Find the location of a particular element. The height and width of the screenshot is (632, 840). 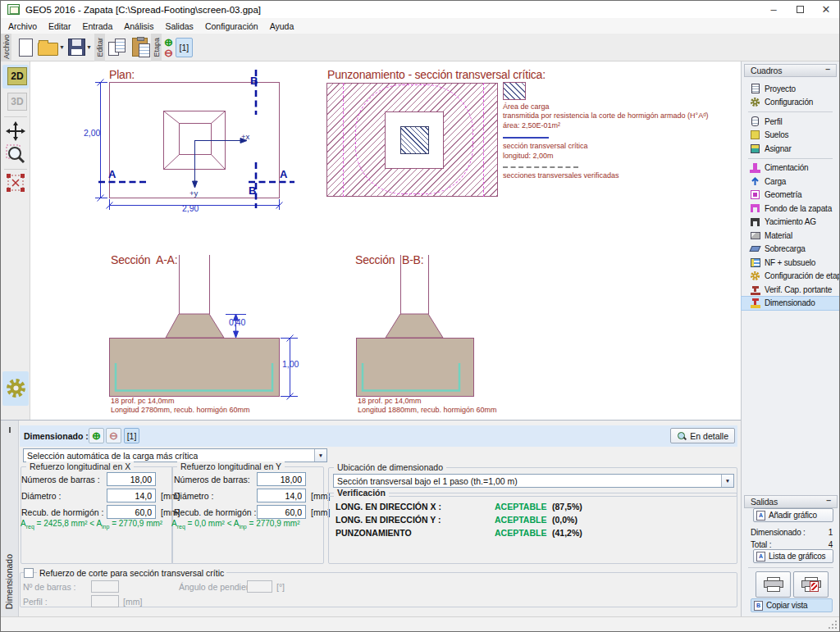

gx-bars-input is located at coordinates (131, 479).